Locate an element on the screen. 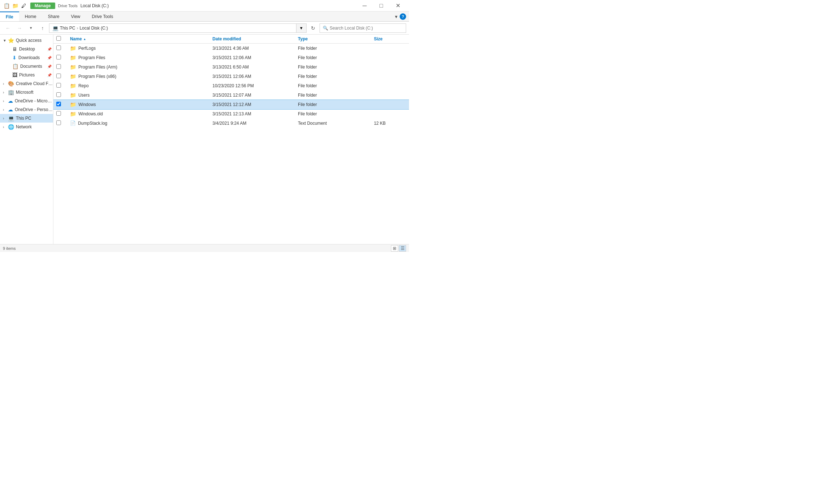 The height and width of the screenshot is (504, 818). table-row: 📁Program Files (Arm)3/13/2021 6:50 AMFil… is located at coordinates (231, 67).